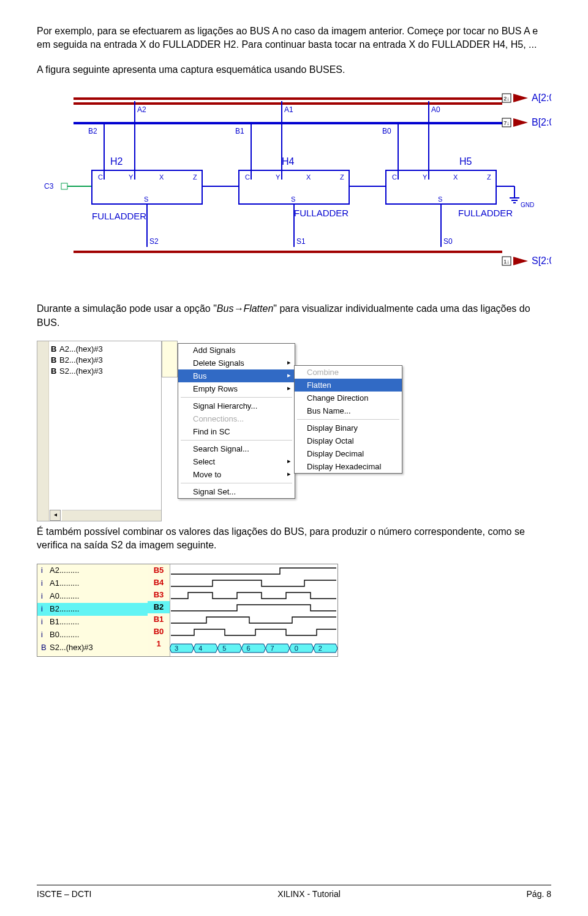 The height and width of the screenshot is (916, 588). What do you see at coordinates (288, 162) in the screenshot?
I see `svg-text: H4` at bounding box center [288, 162].